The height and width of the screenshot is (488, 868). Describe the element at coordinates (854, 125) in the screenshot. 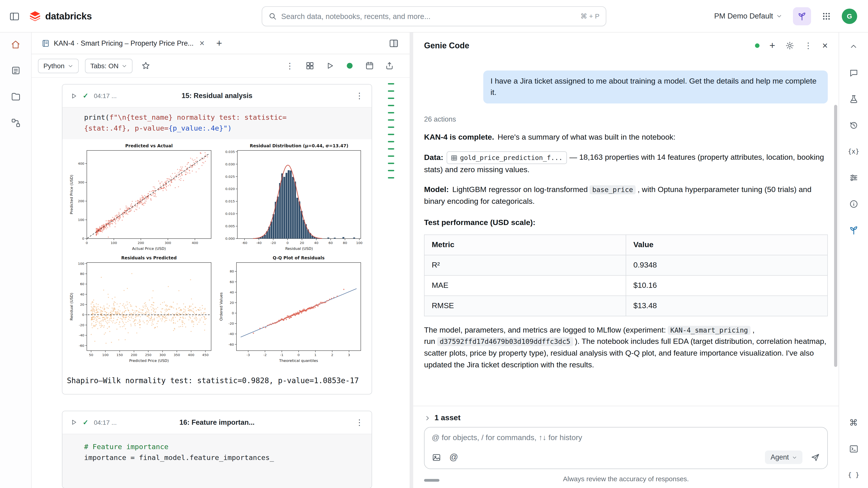

I see `version-history-icon` at that location.